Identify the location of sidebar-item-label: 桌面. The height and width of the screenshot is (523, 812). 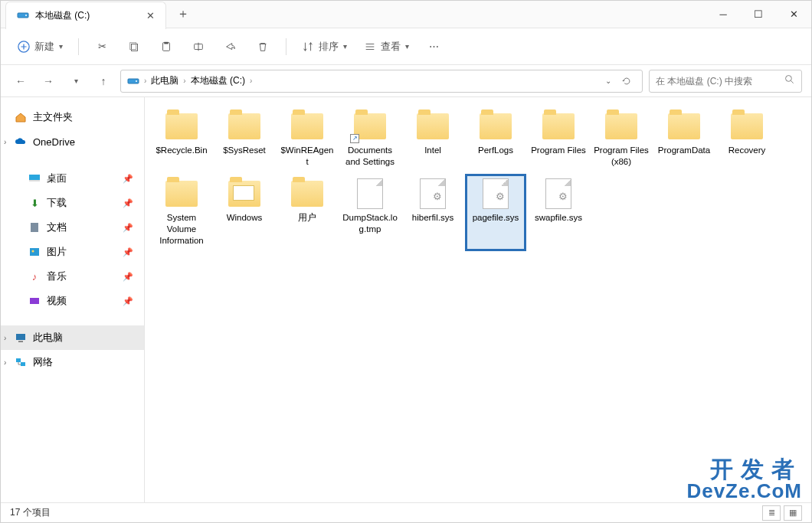
(57, 178).